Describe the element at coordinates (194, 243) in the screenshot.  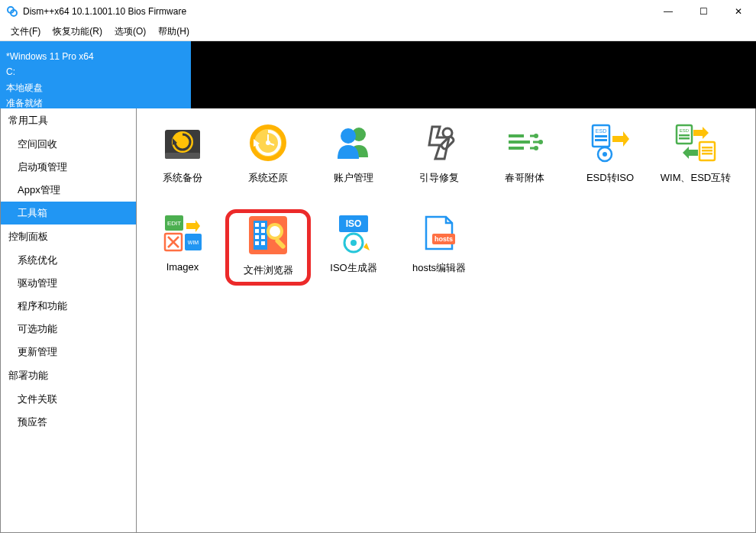
I see `svg-text: WIM` at that location.